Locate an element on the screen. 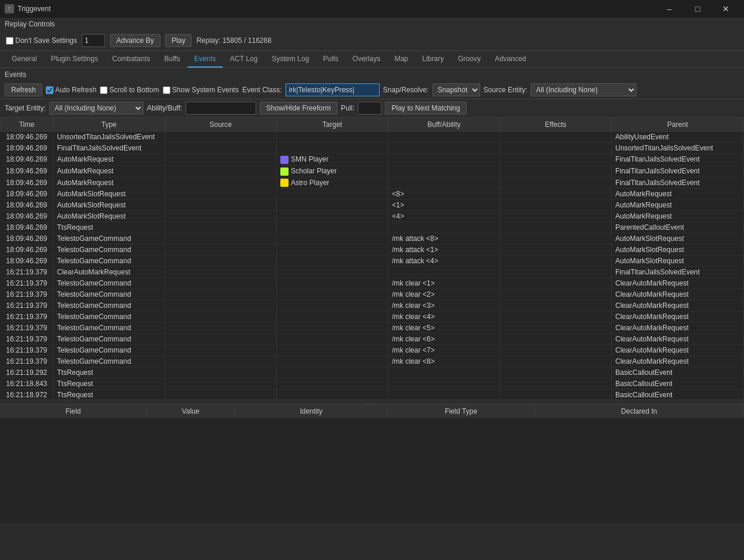  pull-input is located at coordinates (370, 108).